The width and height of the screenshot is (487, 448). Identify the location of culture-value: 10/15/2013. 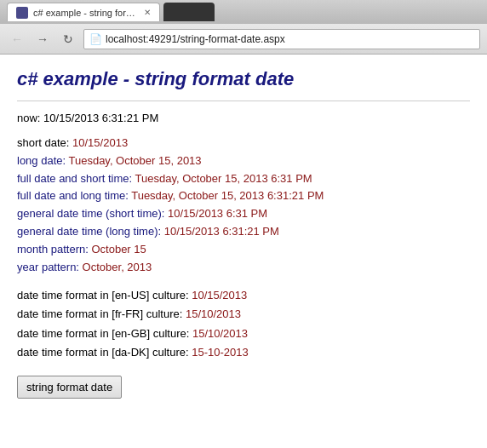
(220, 295).